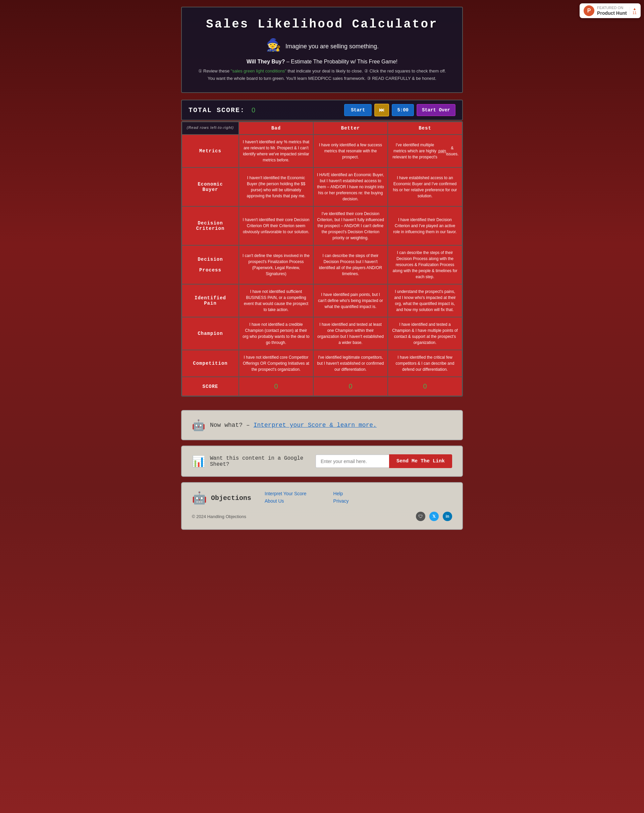 This screenshot has width=644, height=813. I want to click on footer-card: 🤖 Objections Interpret Your Score About …, so click(322, 506).